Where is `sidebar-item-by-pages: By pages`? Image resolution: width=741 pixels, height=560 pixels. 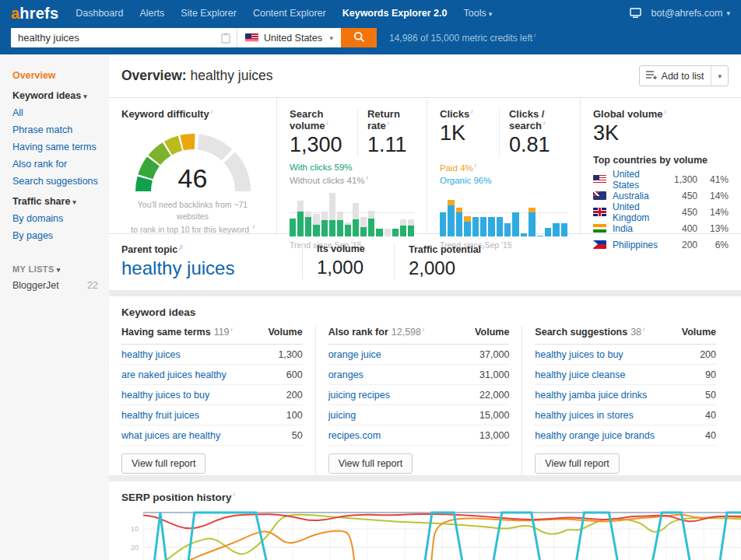 sidebar-item-by-pages: By pages is located at coordinates (61, 236).